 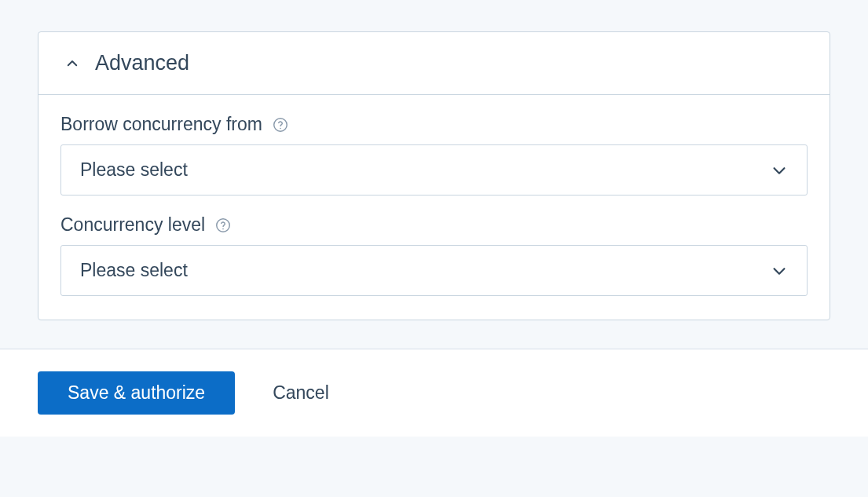 What do you see at coordinates (162, 124) in the screenshot?
I see `borrow-concurrency-label: Borrow concurrency from` at bounding box center [162, 124].